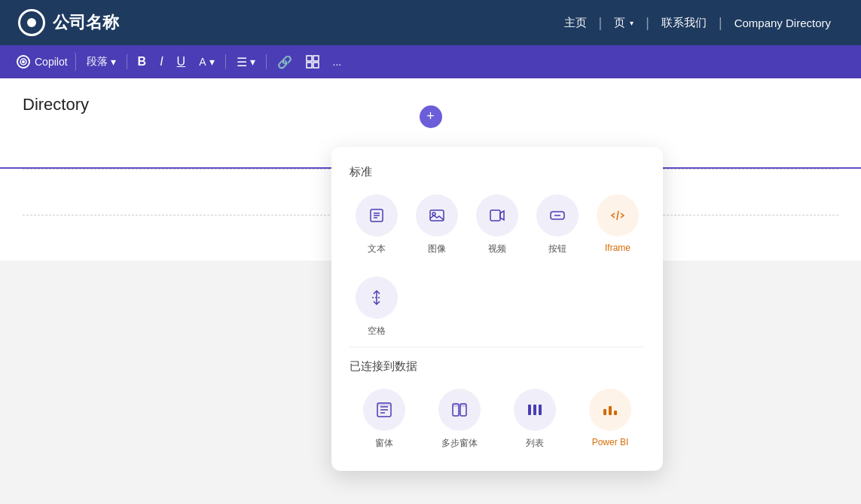 Image resolution: width=861 pixels, height=504 pixels. What do you see at coordinates (497, 347) in the screenshot?
I see `popup-section-divider` at bounding box center [497, 347].